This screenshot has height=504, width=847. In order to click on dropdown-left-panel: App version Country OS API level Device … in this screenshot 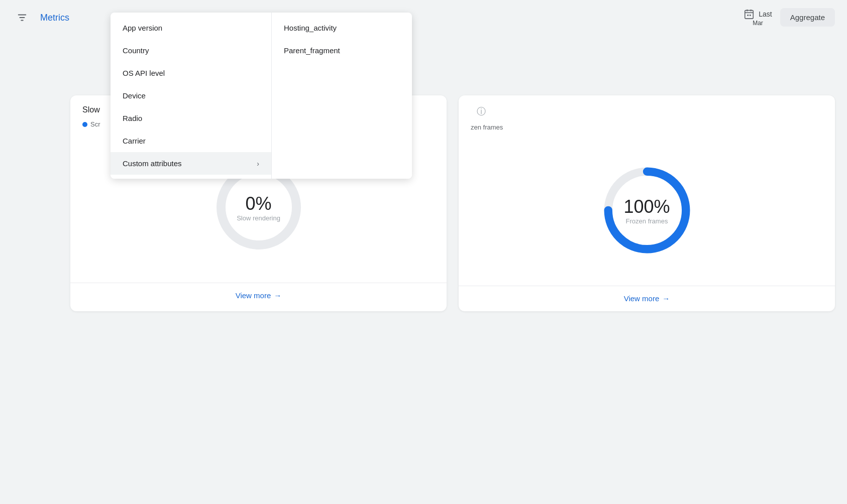, I will do `click(191, 95)`.